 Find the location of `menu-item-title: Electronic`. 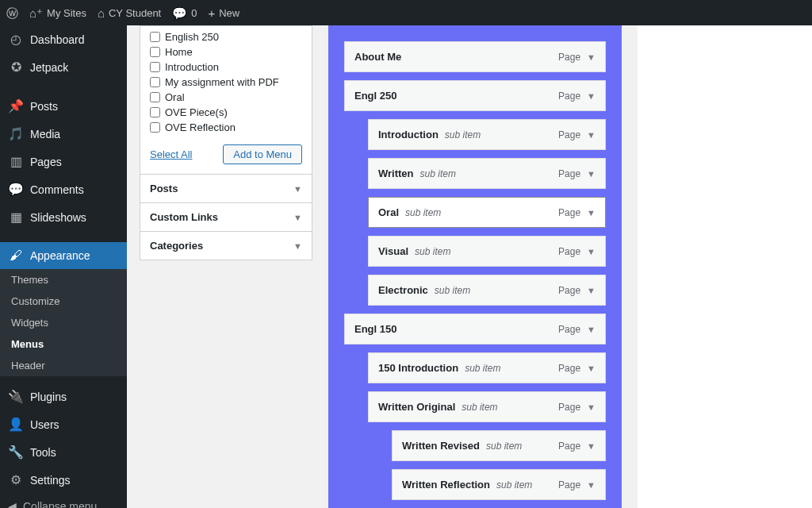

menu-item-title: Electronic is located at coordinates (403, 291).